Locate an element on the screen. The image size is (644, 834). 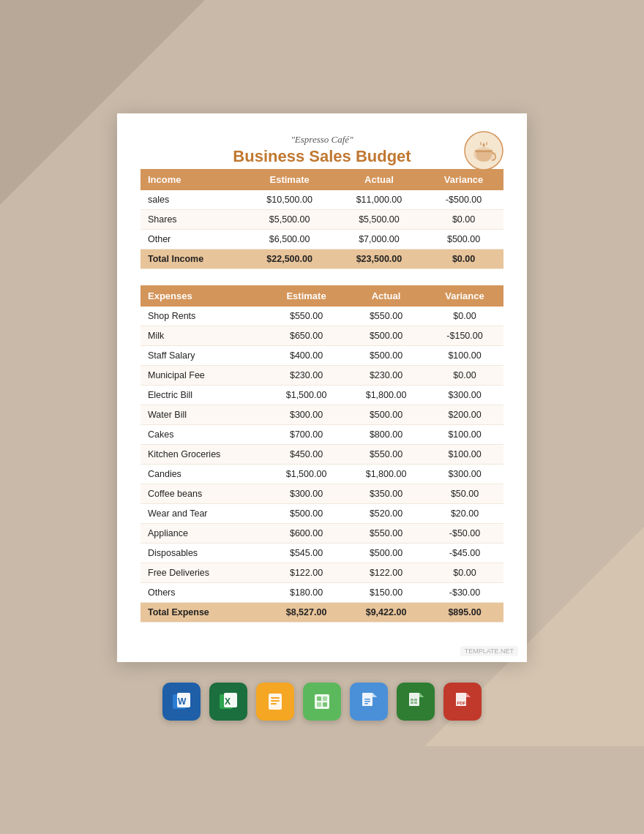
word-icon: W is located at coordinates (181, 702).